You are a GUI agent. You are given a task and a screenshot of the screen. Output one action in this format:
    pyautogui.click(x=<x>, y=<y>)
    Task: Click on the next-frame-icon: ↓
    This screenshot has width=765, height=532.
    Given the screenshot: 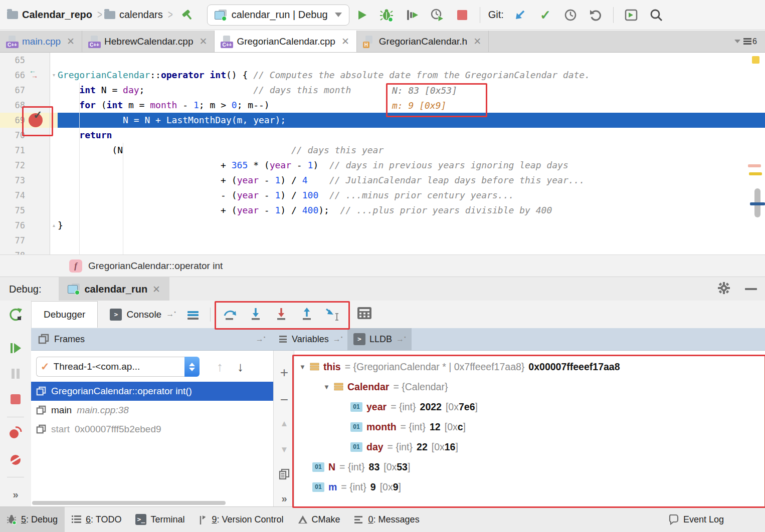 What is the action you would take?
    pyautogui.click(x=241, y=367)
    